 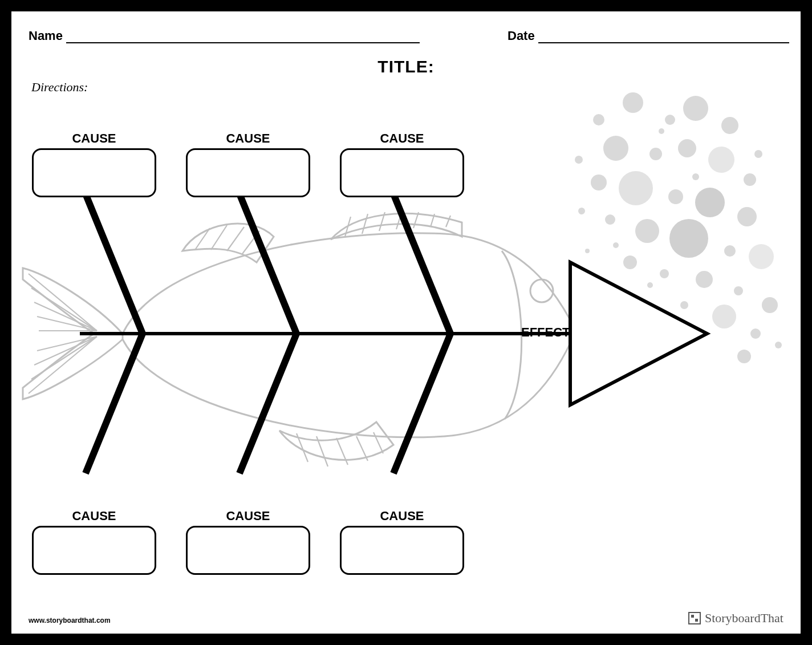 I want to click on cause-label-top-1: CAUSE, so click(x=94, y=139).